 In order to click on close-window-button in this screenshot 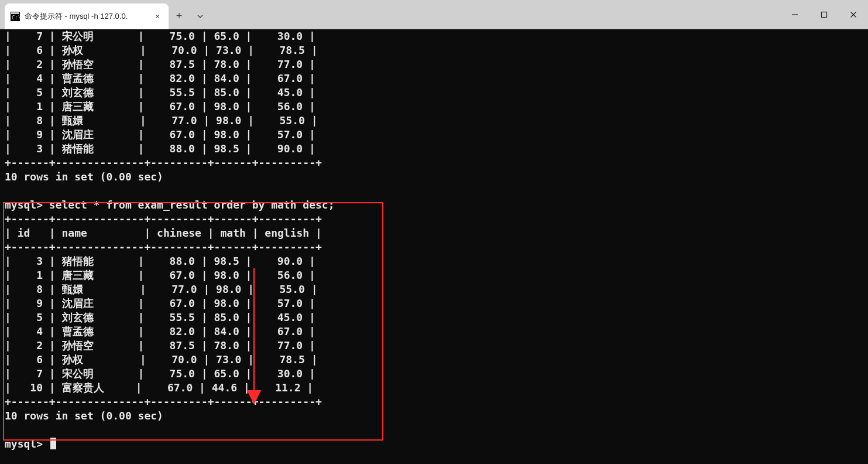, I will do `click(853, 15)`.